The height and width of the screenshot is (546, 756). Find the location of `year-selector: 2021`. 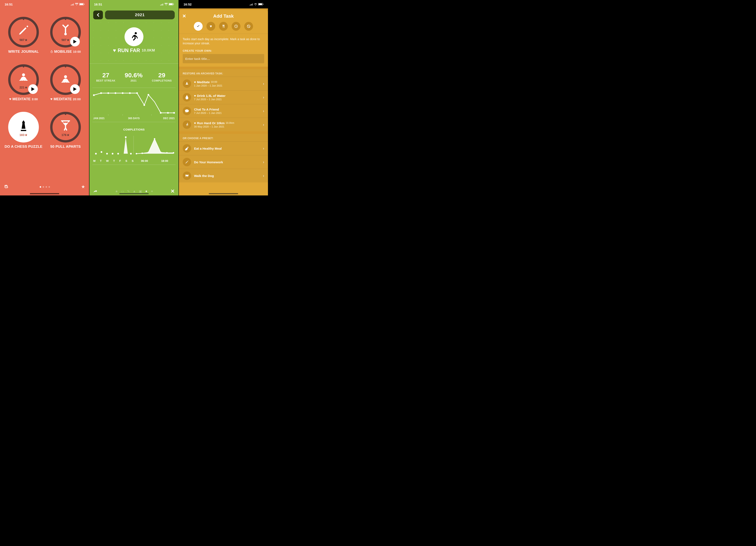

year-selector: 2021 is located at coordinates (140, 15).